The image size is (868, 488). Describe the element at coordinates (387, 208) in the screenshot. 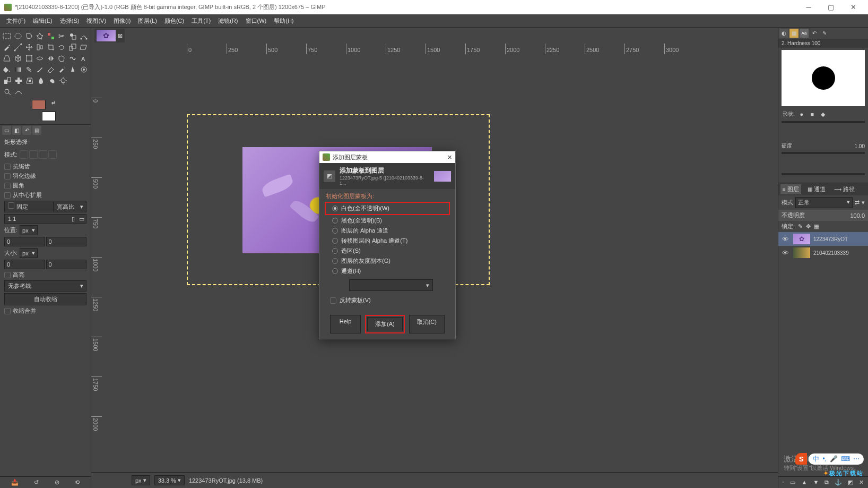

I see `radio-white: 白色(全不透明)(W)` at that location.